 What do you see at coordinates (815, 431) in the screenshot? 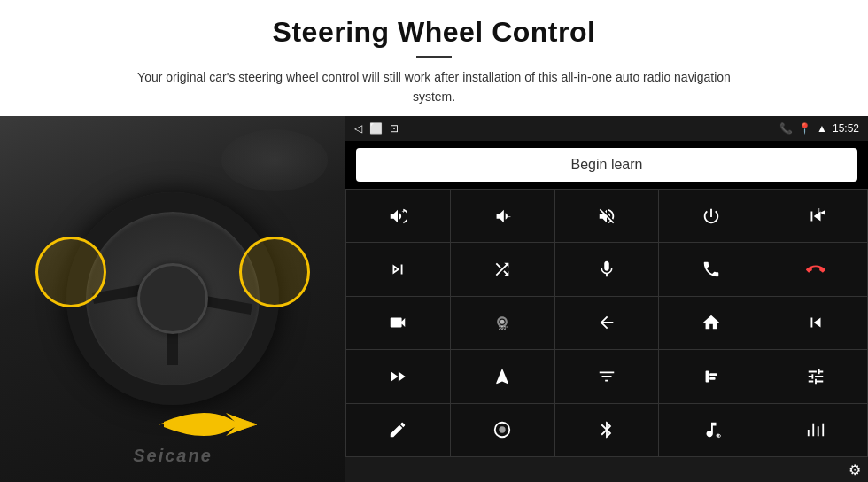
I see `grid-cell-equalizer` at bounding box center [815, 431].